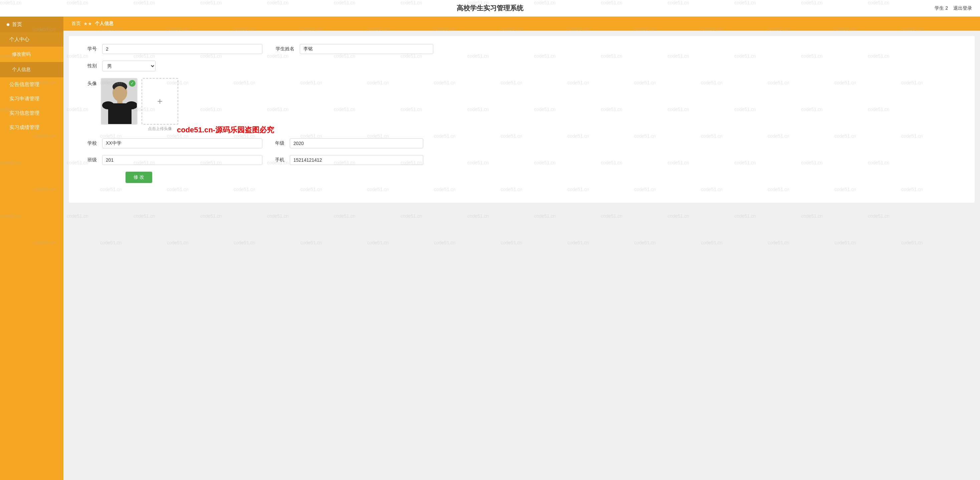  Describe the element at coordinates (522, 143) in the screenshot. I see `row-school-grade: 学校 年级` at that location.